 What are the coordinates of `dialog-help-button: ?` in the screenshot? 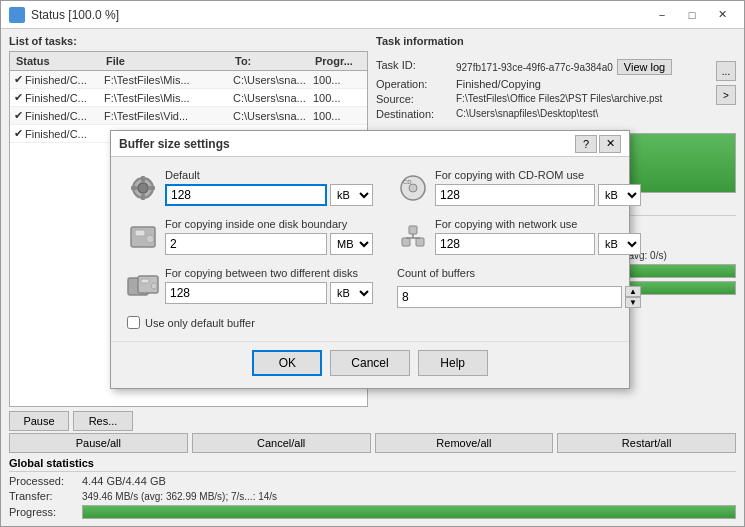 It's located at (586, 144).